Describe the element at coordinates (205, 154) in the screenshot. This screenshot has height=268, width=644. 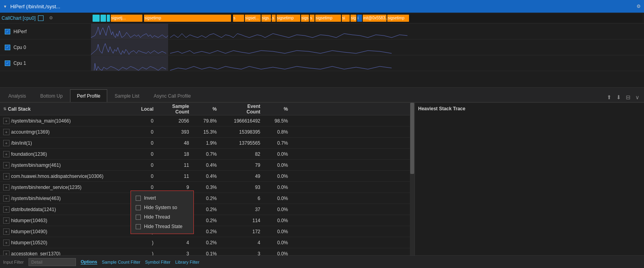
I see `table-row: +foundation(1236) 0 18 0.7% 82 0.0%` at that location.